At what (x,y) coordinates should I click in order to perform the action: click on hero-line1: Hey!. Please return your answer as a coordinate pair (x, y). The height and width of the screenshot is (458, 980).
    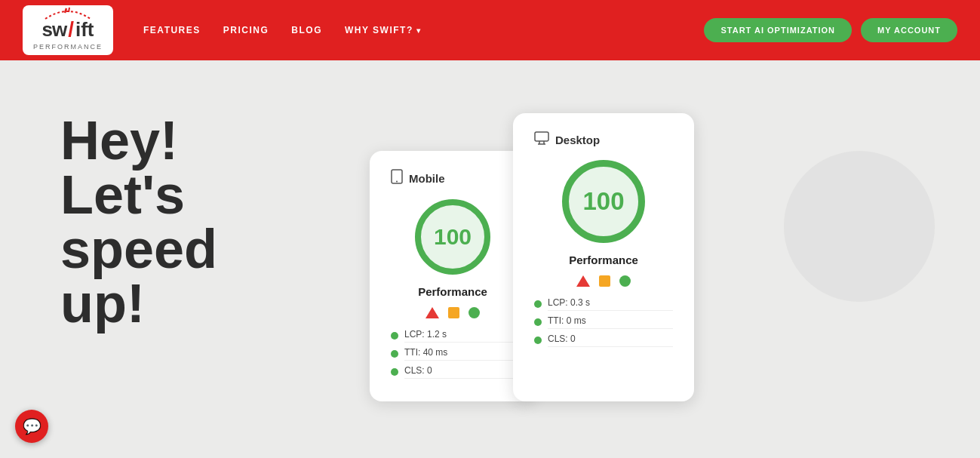
    Looking at the image, I should click on (204, 140).